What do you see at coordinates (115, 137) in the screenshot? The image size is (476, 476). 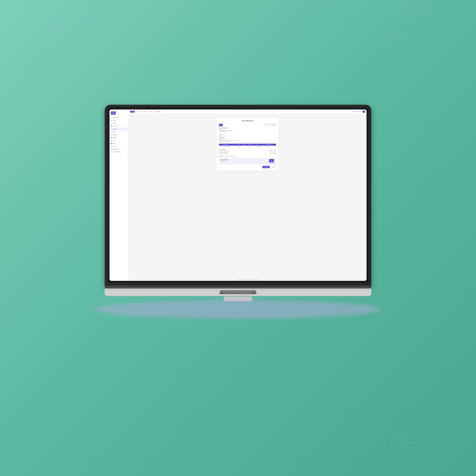 I see `sidebar-label-meeting: Meeting` at bounding box center [115, 137].